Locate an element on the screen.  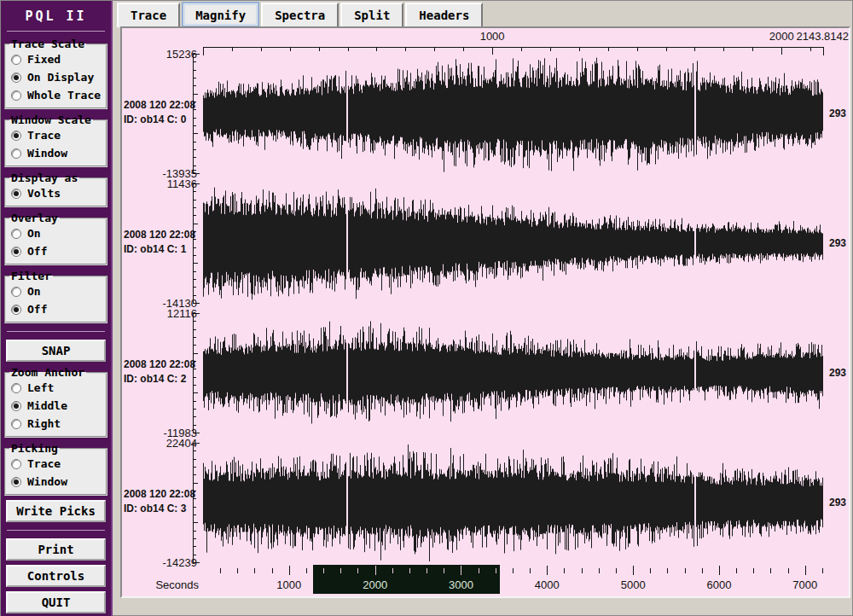
snap-button: SNAP is located at coordinates (56, 351).